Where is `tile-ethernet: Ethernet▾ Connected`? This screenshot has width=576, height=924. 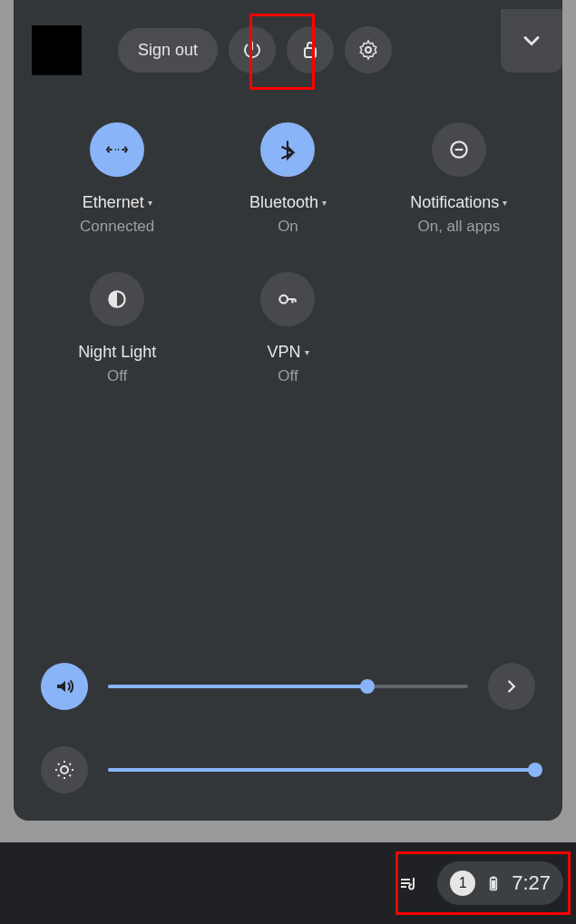
tile-ethernet: Ethernet▾ Connected is located at coordinates (117, 180).